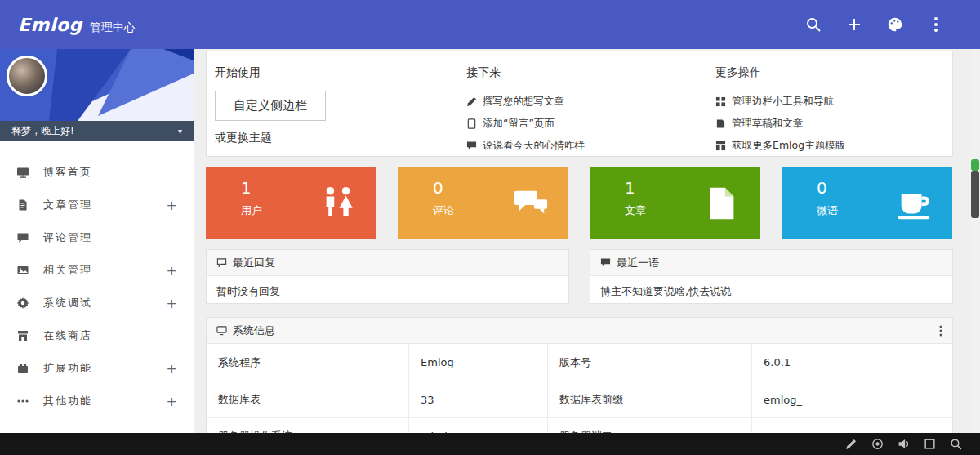 This screenshot has height=455, width=980. What do you see at coordinates (254, 263) in the screenshot?
I see `panel-title: 最近回复` at bounding box center [254, 263].